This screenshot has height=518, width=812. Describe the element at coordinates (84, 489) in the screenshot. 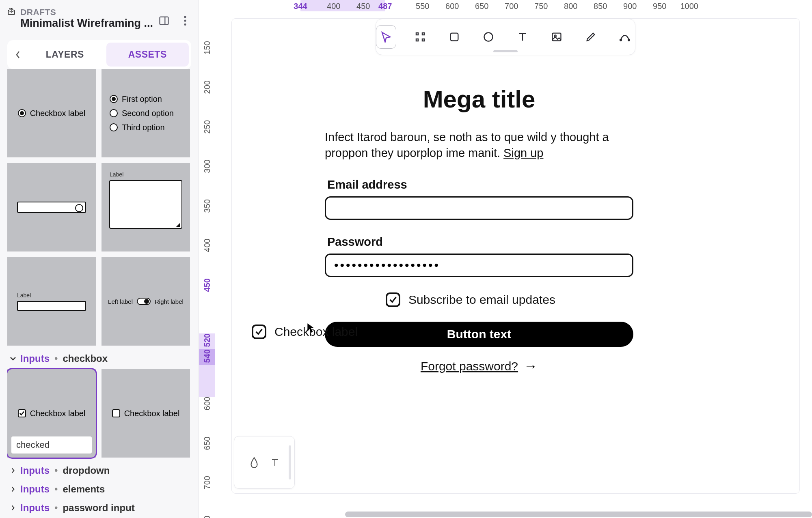

I see `section-name: elements` at that location.